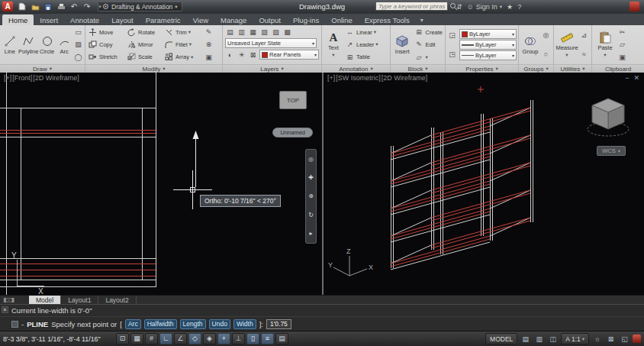 Image resolution: width=644 pixels, height=346 pixels. I want to click on copy-clip-icon: ▱, so click(623, 44).